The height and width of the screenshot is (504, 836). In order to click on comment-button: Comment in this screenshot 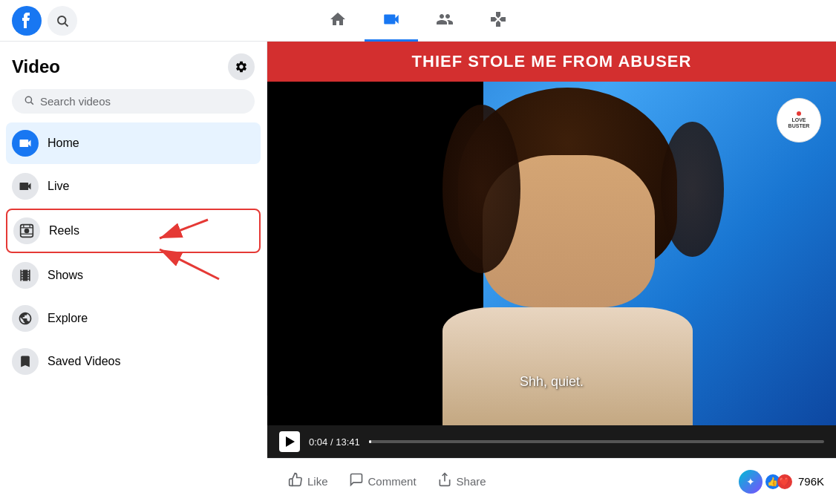, I will do `click(383, 481)`.